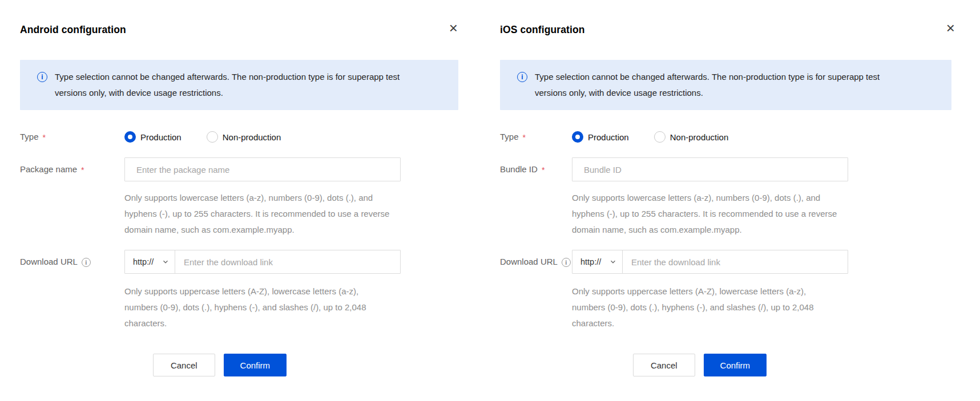  I want to click on package-name-help: Only supports lowercase letters (a-z), n…, so click(259, 214).